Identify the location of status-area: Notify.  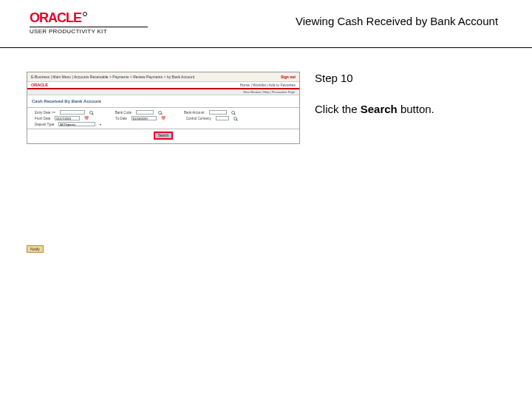
(168, 247).